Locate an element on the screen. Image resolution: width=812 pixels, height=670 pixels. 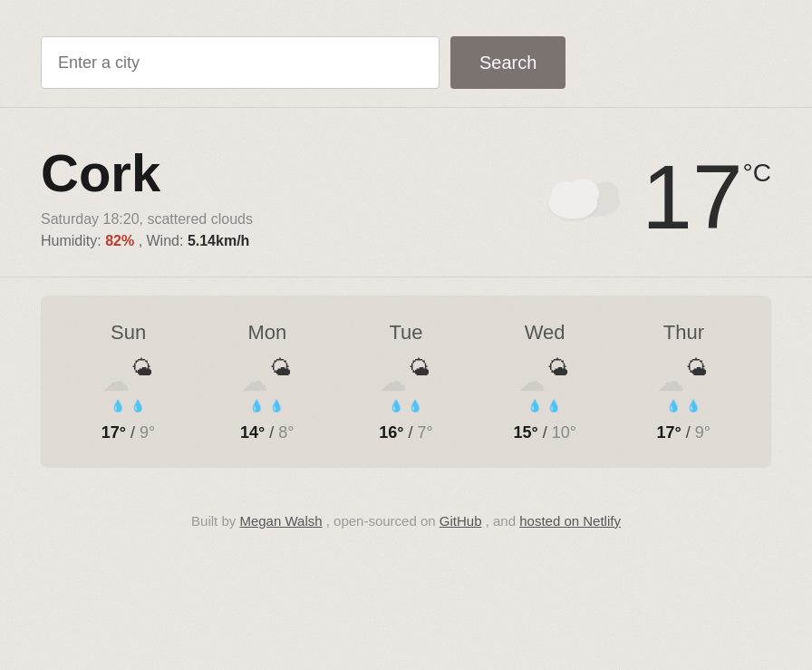
high-temp-wed: 15° is located at coordinates (526, 432).